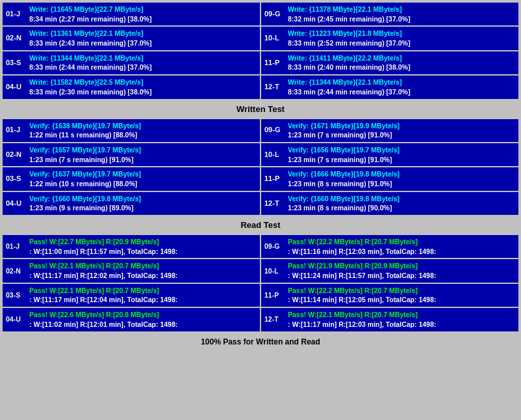 This screenshot has width=521, height=420. I want to click on verify-line2-01j: 1:22 min (11 s remaining) [88.0%], so click(143, 135).